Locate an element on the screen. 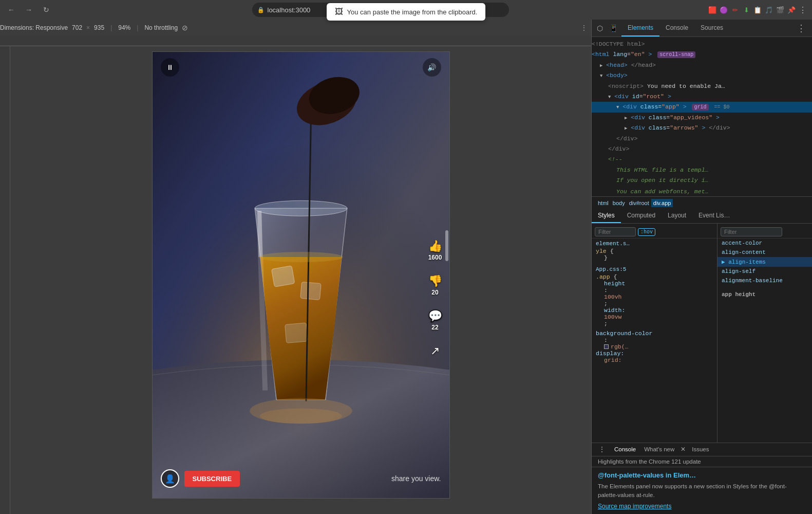 The width and height of the screenshot is (812, 514). comment-button: 💬 22 is located at coordinates (436, 320).